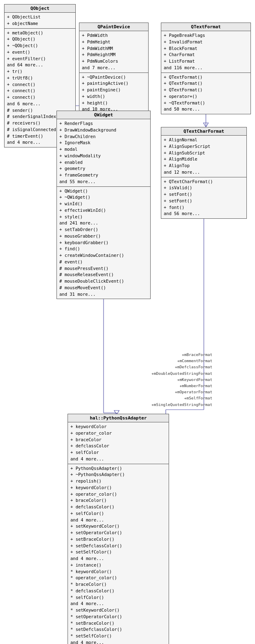 Image resolution: width=255 pixels, height=644 pixels. Describe the element at coordinates (204, 156) in the screenshot. I see `qtextcharformat-attr-text: + AlignNormal + AlignSuperScript + Align…` at that location.